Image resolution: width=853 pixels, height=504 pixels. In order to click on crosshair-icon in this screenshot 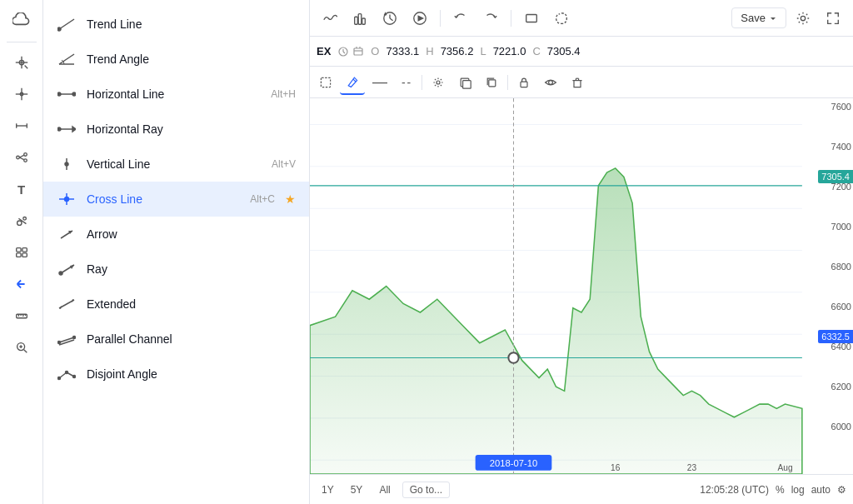, I will do `click(22, 94)`.